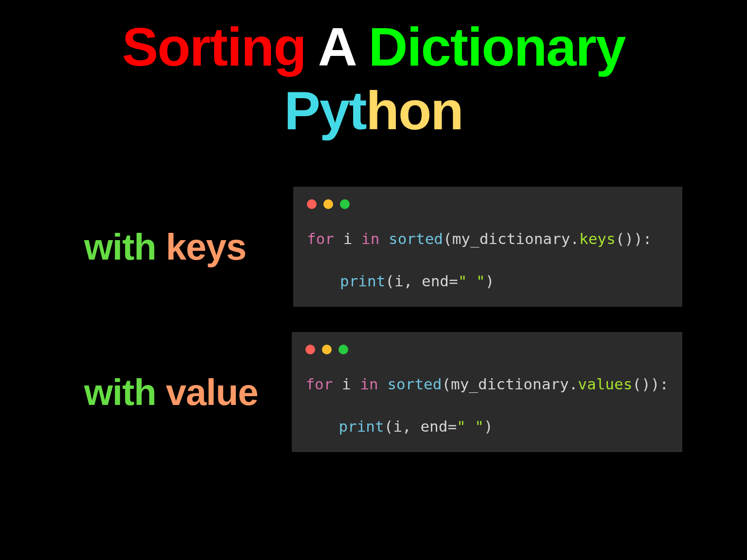 The image size is (747, 560). What do you see at coordinates (374, 47) in the screenshot?
I see `title-line-1: Sorting A Dictionary` at bounding box center [374, 47].